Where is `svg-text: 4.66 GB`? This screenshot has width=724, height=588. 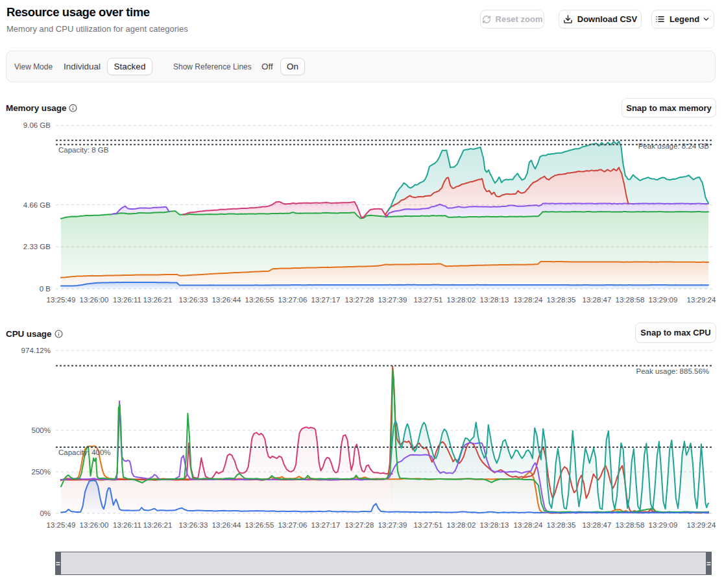 svg-text: 4.66 GB is located at coordinates (38, 205).